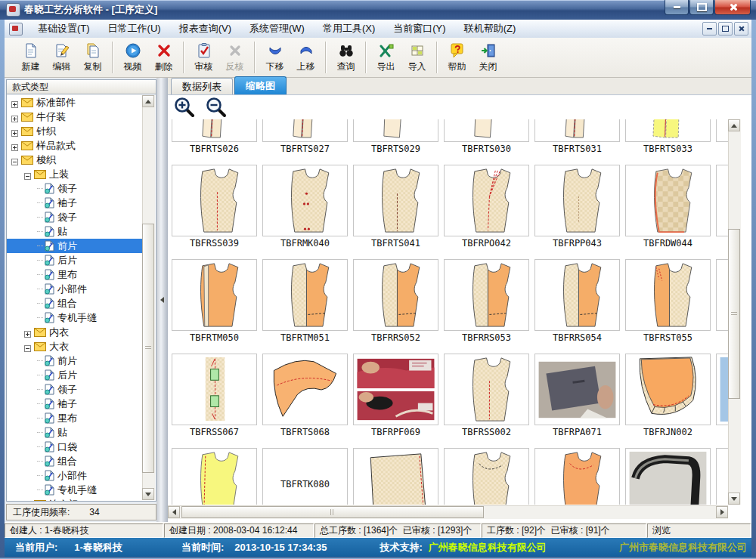 This screenshot has height=559, width=756. What do you see at coordinates (76, 490) in the screenshot?
I see `tree-item-27: 专机手缝` at bounding box center [76, 490].